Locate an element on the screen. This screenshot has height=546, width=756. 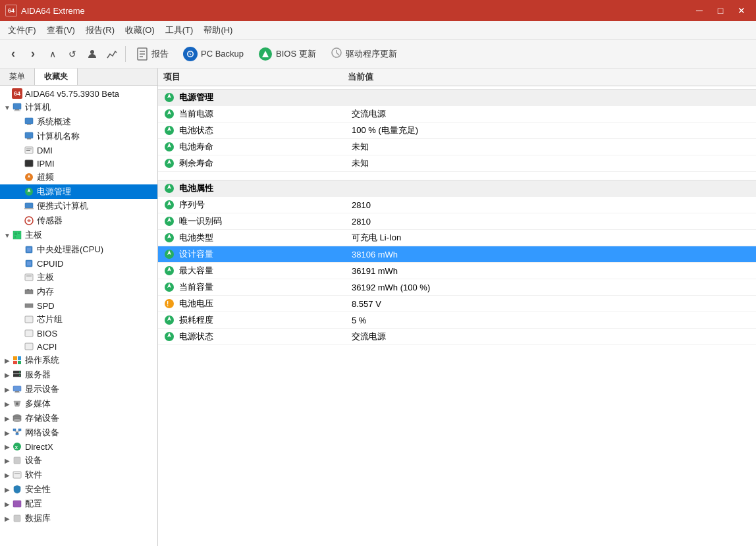
sidebar-item-cpu: 中央处理器(CPU) is located at coordinates (79, 250).